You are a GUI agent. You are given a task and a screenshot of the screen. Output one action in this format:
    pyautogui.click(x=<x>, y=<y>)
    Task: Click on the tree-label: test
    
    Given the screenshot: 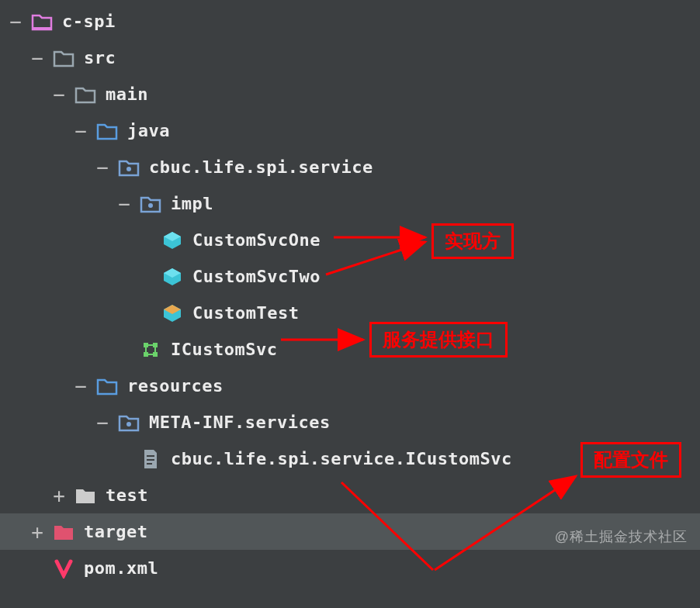 What is the action you would take?
    pyautogui.click(x=127, y=495)
    